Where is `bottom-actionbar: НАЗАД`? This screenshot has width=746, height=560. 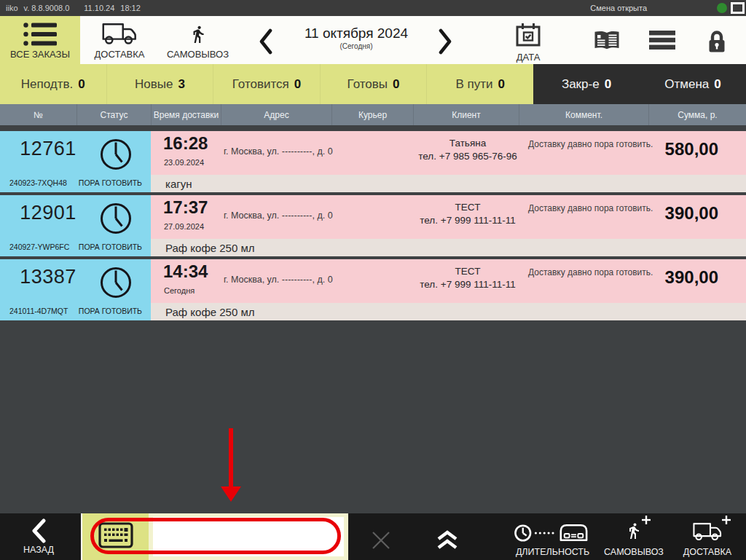 bottom-actionbar: НАЗАД is located at coordinates (373, 537).